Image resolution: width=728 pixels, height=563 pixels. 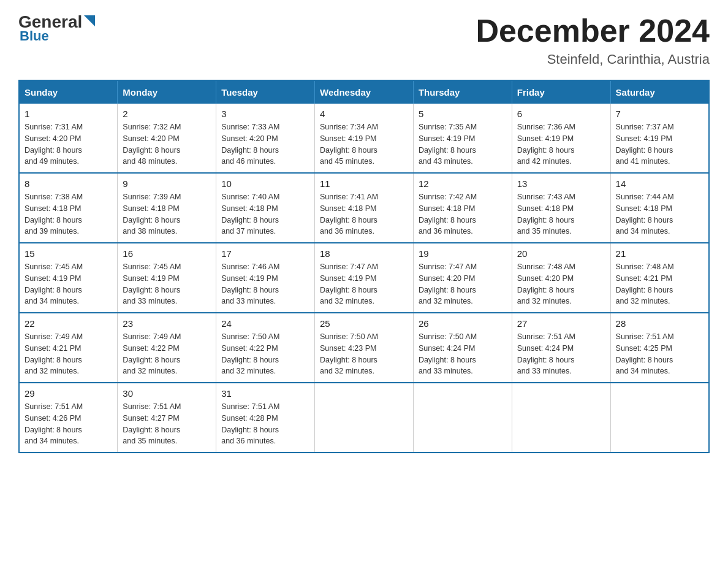 I want to click on calendar-cell: 10Sunrise: 7:40 AMSunset: 4:18 PMDayligh…, so click(x=266, y=208).